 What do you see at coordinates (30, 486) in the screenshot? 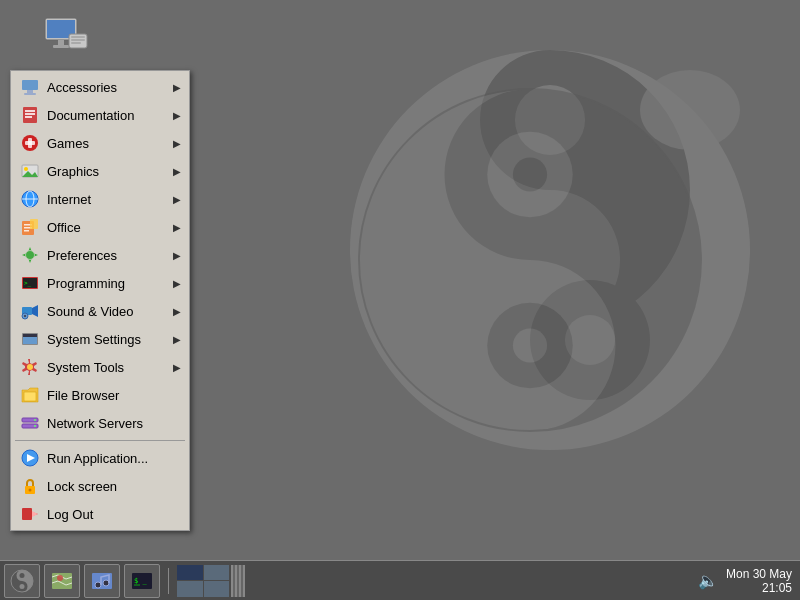
I see `lock-screen-icon` at bounding box center [30, 486].